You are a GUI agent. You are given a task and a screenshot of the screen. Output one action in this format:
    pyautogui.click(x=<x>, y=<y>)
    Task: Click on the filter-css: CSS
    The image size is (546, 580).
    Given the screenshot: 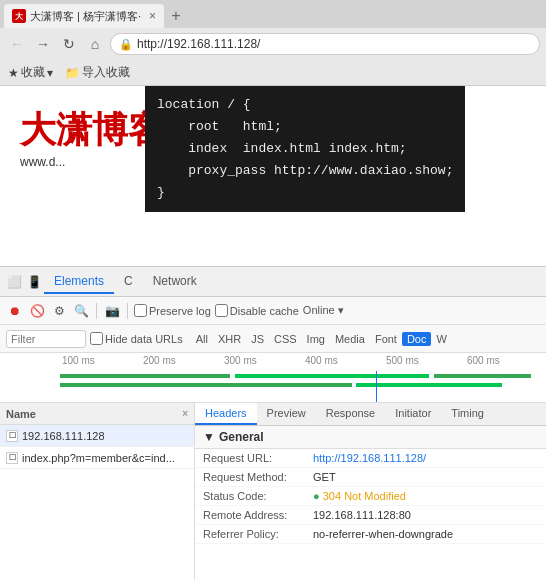 What is the action you would take?
    pyautogui.click(x=286, y=339)
    